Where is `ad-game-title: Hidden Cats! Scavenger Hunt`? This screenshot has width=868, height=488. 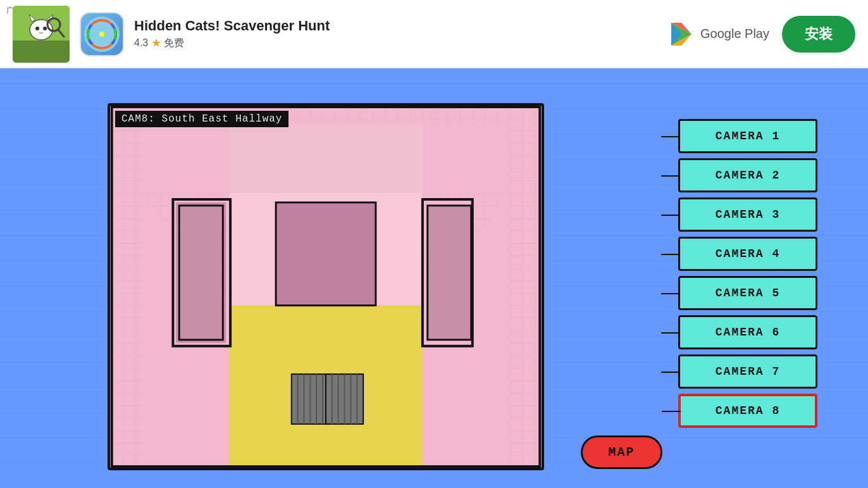
ad-game-title: Hidden Cats! Scavenger Hunt is located at coordinates (401, 26).